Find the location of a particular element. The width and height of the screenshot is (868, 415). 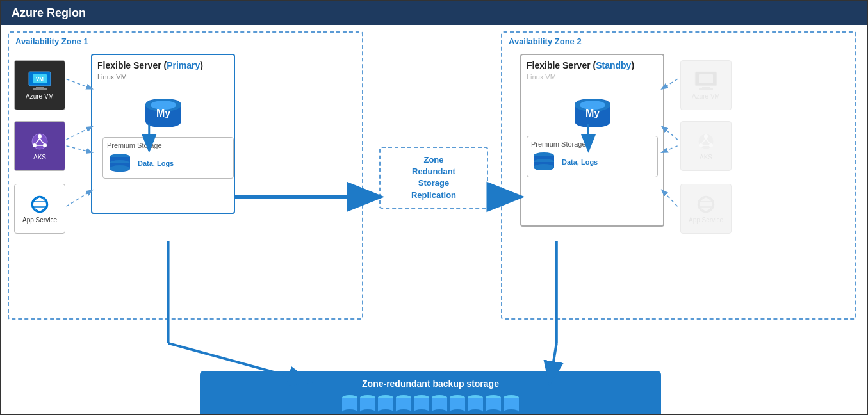

right-app-service-icon is located at coordinates (706, 204).